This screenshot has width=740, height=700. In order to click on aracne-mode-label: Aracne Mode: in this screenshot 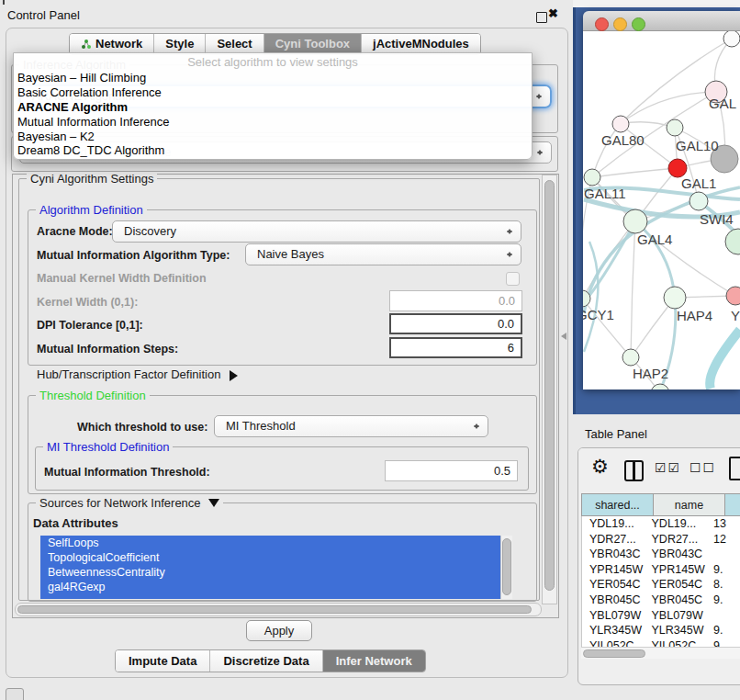, I will do `click(75, 231)`.